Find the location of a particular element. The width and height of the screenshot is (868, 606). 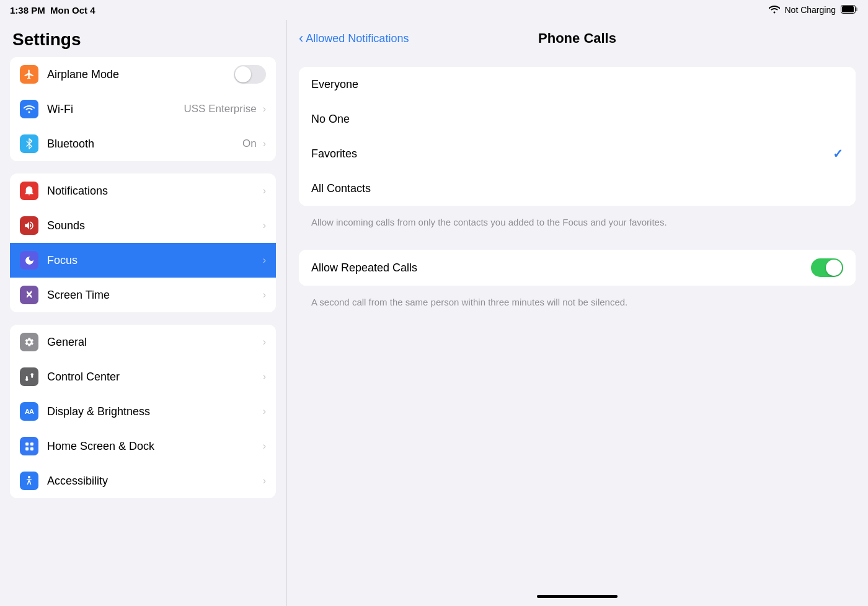

control-center-chevron: › is located at coordinates (264, 377).